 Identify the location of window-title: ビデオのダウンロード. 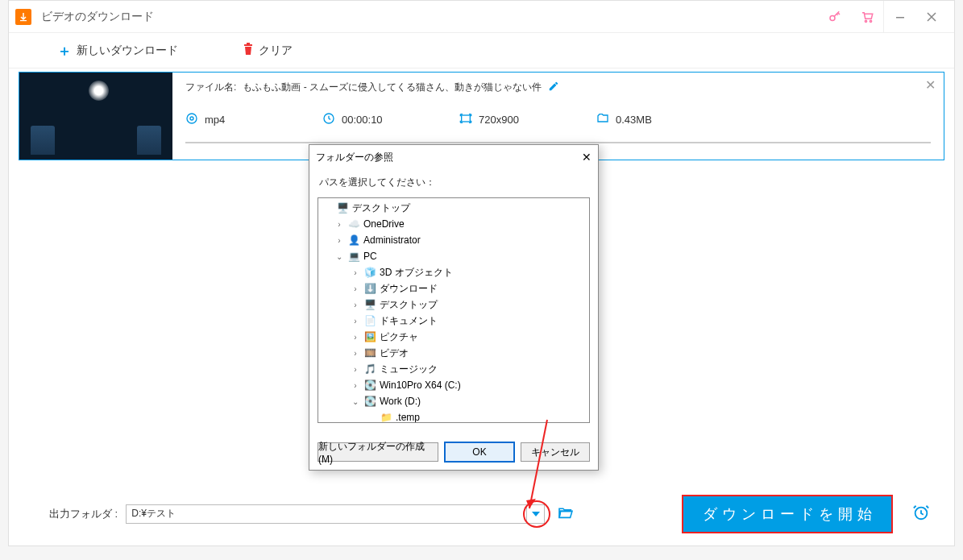
(430, 17).